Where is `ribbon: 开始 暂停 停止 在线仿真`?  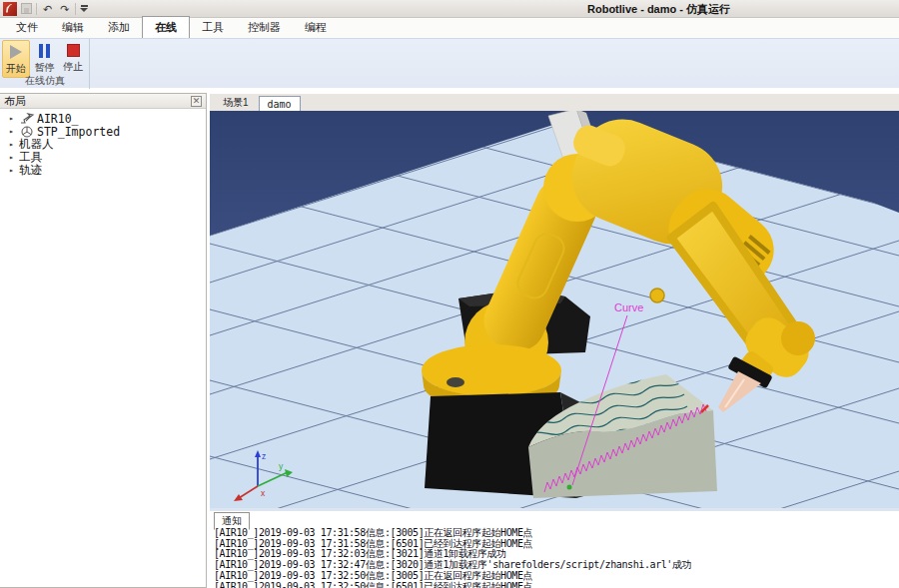
ribbon: 开始 暂停 停止 在线仿真 is located at coordinates (450, 63).